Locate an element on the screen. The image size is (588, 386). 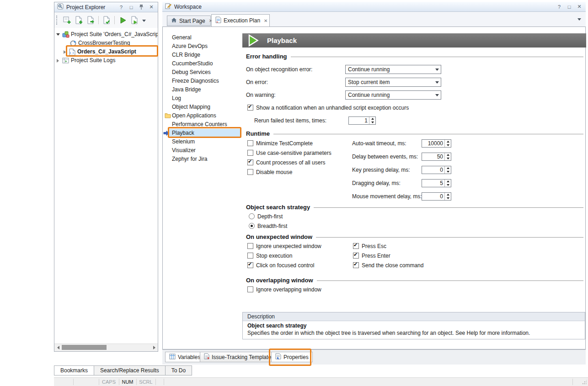
run-project-button is located at coordinates (123, 20).